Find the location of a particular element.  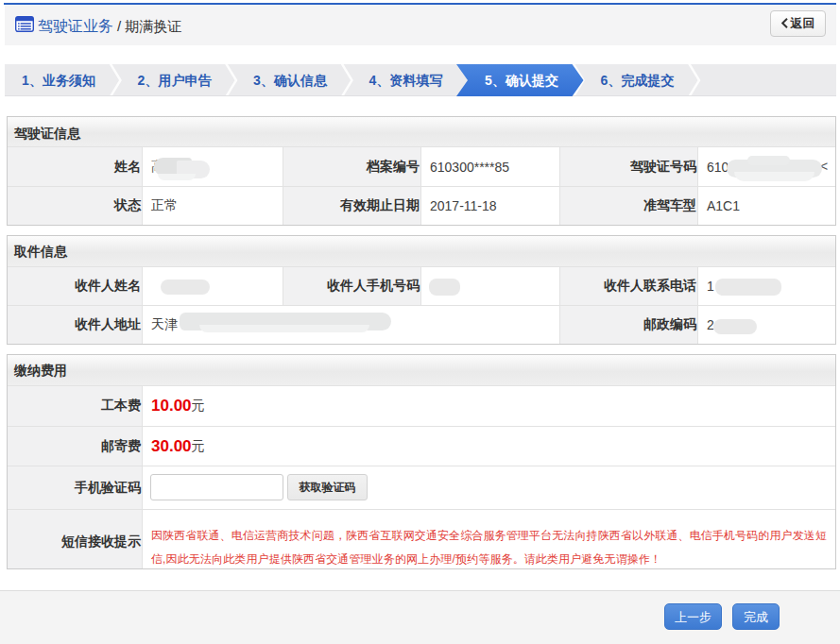

svg-text: 5、确认提交 is located at coordinates (522, 80).